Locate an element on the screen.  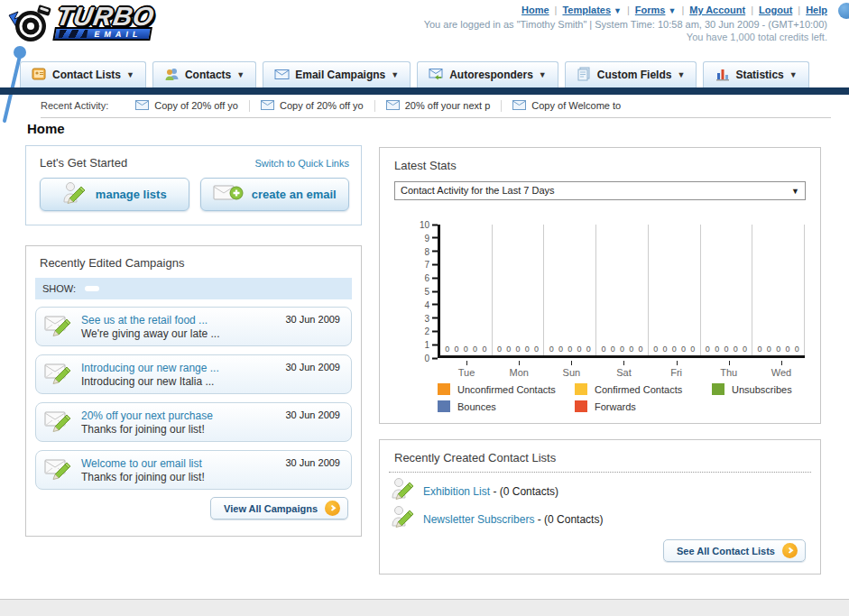
recent-activity-item: Copy of Welcome to is located at coordinates (567, 106).